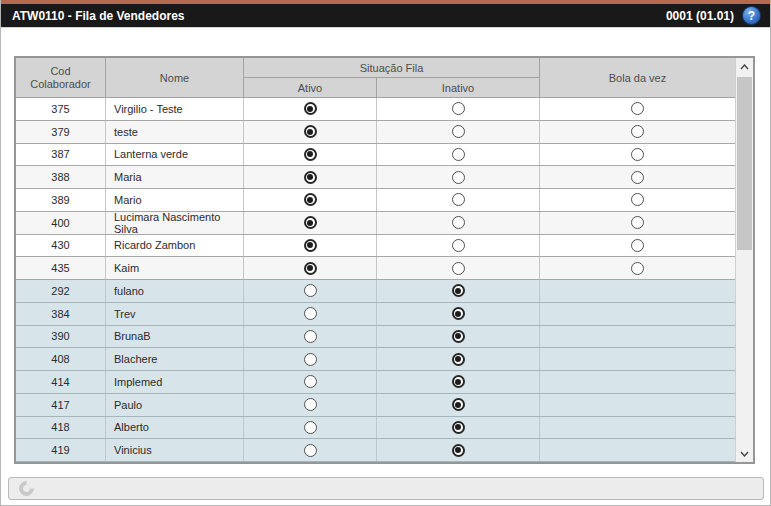 The height and width of the screenshot is (506, 771). What do you see at coordinates (376, 360) in the screenshot?
I see `table-row: 408 Blachere` at bounding box center [376, 360].